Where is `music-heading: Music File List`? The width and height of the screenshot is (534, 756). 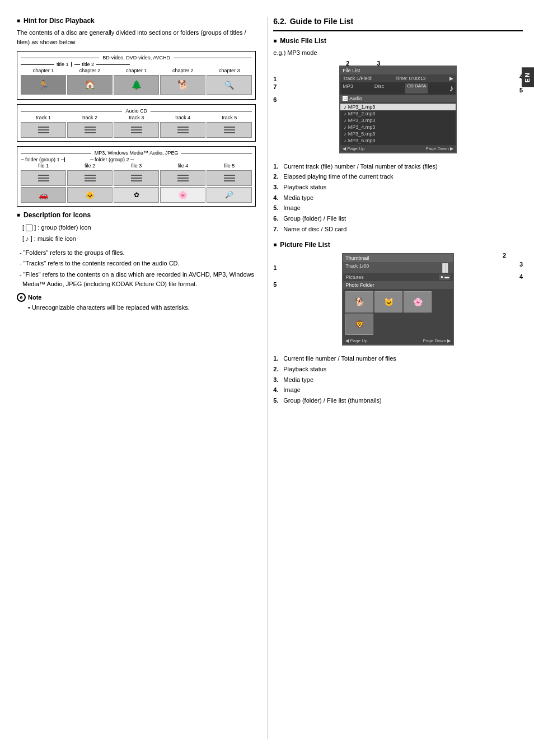 music-heading: Music File List is located at coordinates (398, 41).